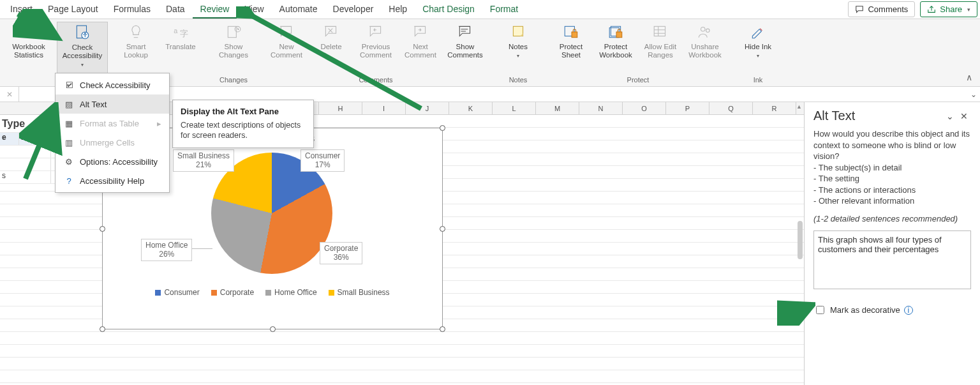 This screenshot has height=385, width=980. Describe the element at coordinates (286, 49) in the screenshot. I see `new-comment-button: New Comment` at that location.